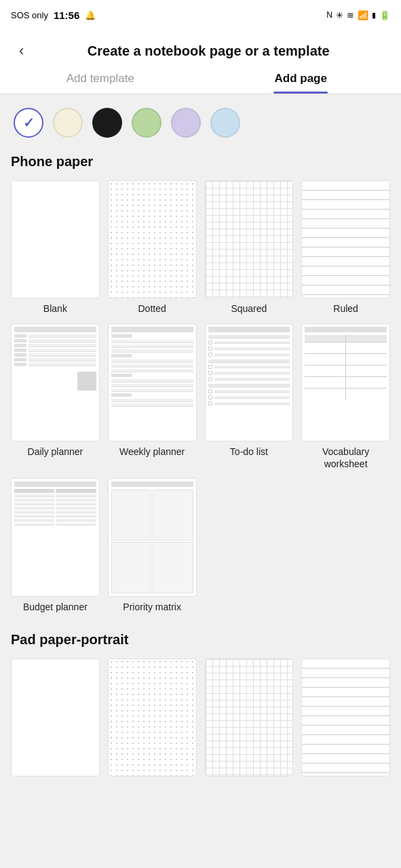 Image resolution: width=401 pixels, height=868 pixels. What do you see at coordinates (225, 123) in the screenshot?
I see `color-lightblue` at bounding box center [225, 123].